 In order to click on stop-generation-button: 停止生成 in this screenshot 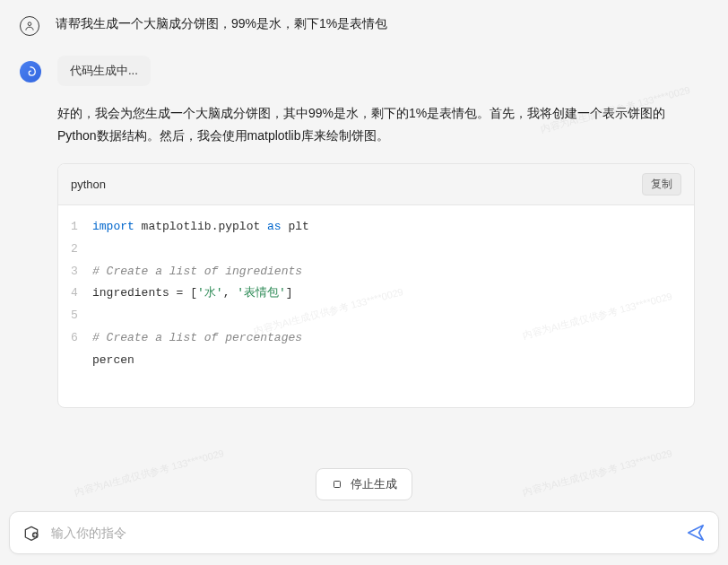, I will do `click(364, 484)`.